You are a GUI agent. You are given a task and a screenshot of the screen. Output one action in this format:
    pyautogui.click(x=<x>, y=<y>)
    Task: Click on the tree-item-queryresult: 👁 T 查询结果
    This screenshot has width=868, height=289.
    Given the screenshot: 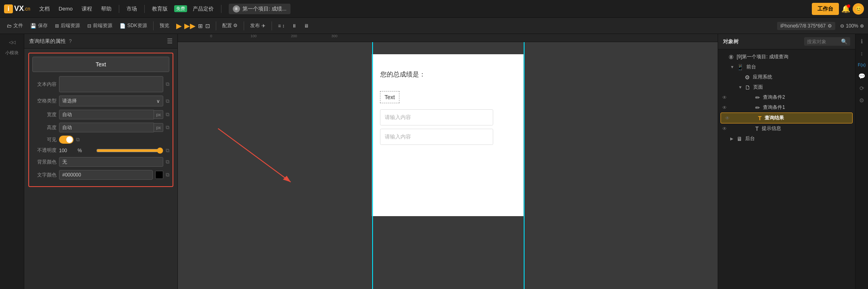 What is the action you would take?
    pyautogui.click(x=786, y=118)
    